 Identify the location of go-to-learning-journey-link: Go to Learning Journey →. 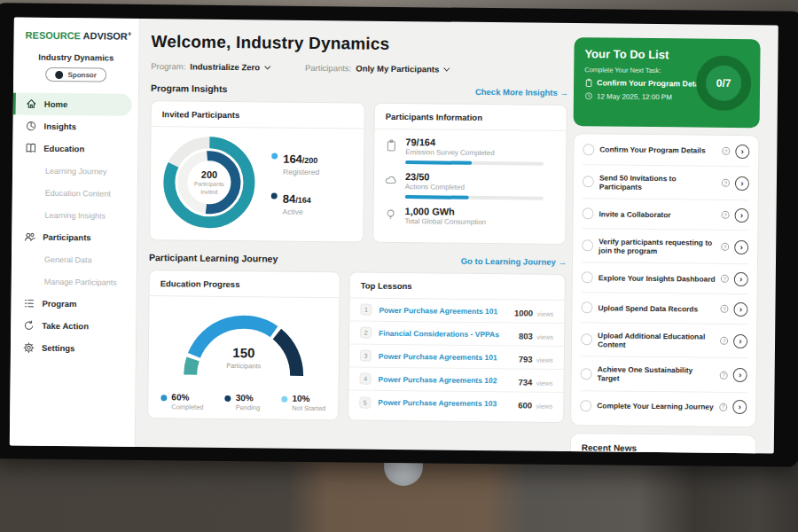
(514, 261).